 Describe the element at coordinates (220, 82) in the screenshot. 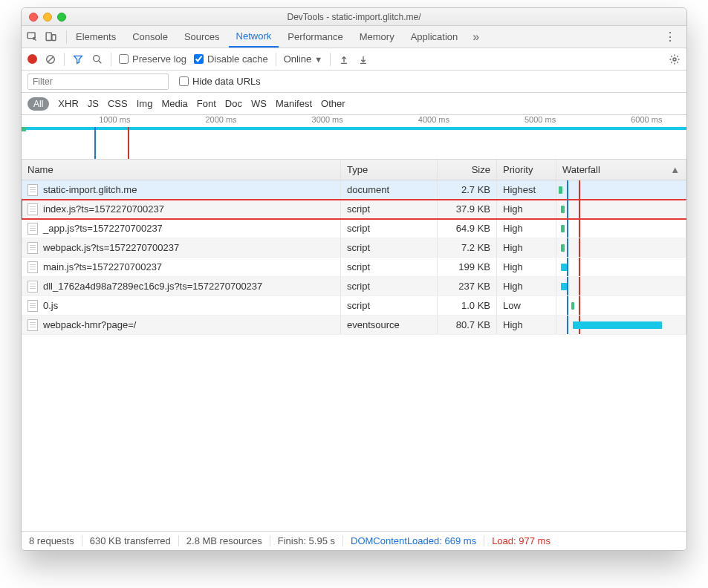

I see `hide-data-urls-checkbox: Hide data URLs` at that location.